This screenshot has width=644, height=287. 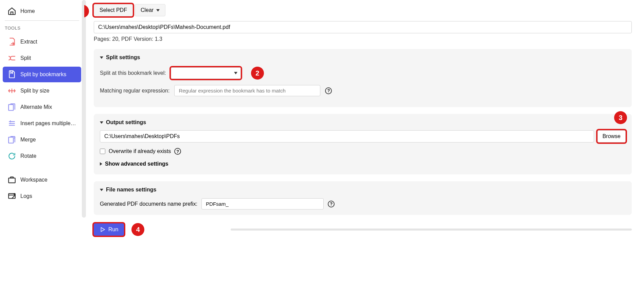 I want to click on clear-button: Clear, so click(x=150, y=10).